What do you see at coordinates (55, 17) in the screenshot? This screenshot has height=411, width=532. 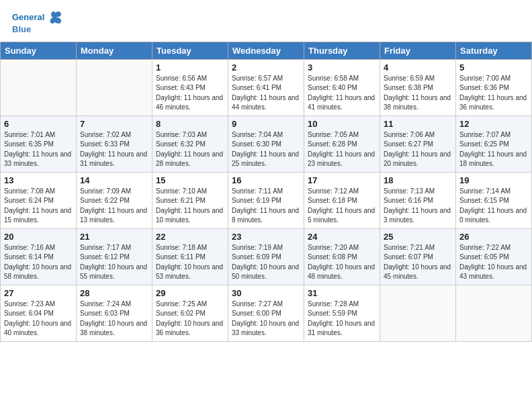 I see `logo-bird-icon` at bounding box center [55, 17].